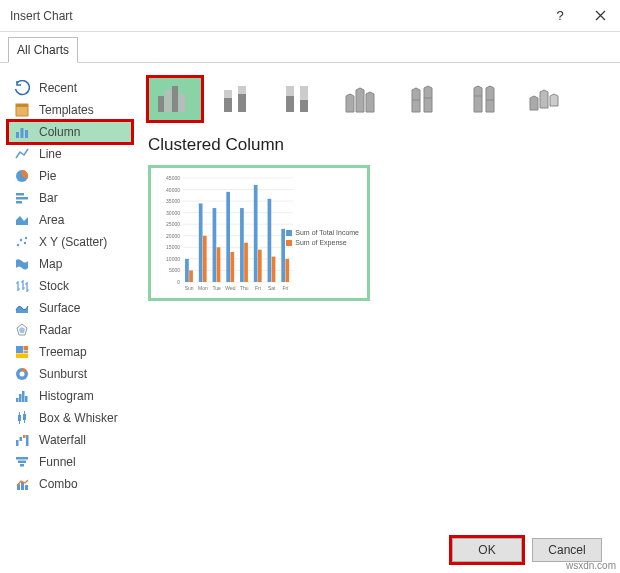  What do you see at coordinates (50, 154) in the screenshot?
I see `sidebar-item-label: Line` at bounding box center [50, 154].